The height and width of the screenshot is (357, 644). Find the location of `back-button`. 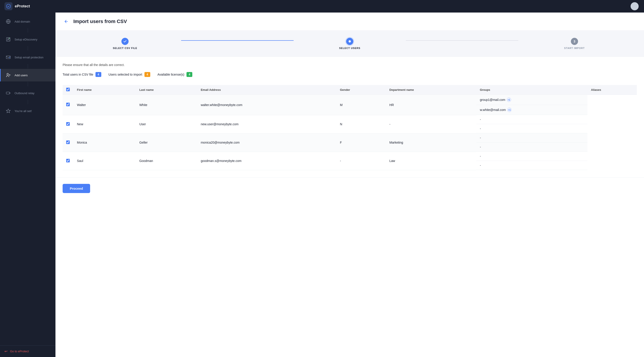

back-button is located at coordinates (66, 22).